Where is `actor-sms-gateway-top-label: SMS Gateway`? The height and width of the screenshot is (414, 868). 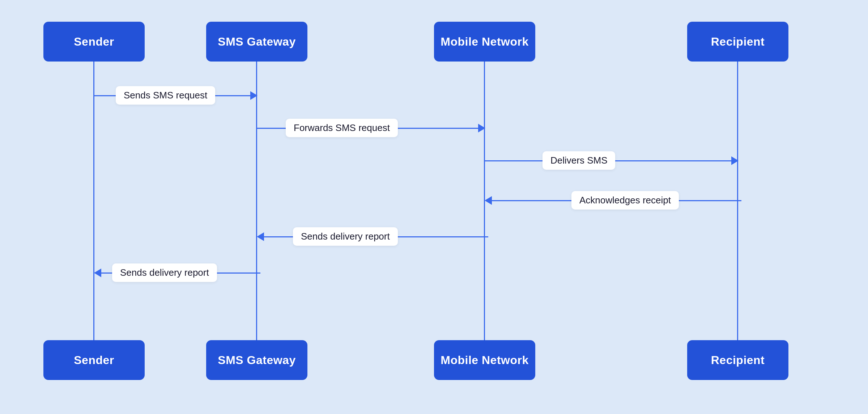
actor-sms-gateway-top-label: SMS Gateway is located at coordinates (257, 42).